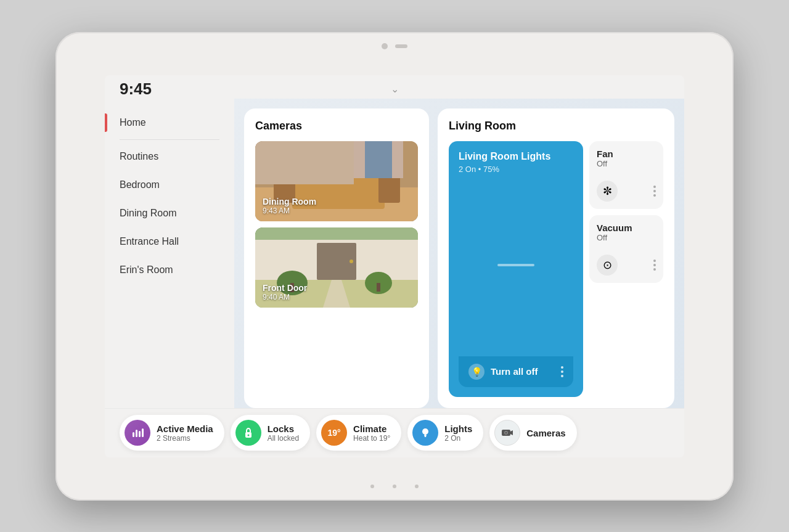 This screenshot has width=789, height=532. What do you see at coordinates (284, 433) in the screenshot?
I see `locks-text: Locks All locked` at bounding box center [284, 433].